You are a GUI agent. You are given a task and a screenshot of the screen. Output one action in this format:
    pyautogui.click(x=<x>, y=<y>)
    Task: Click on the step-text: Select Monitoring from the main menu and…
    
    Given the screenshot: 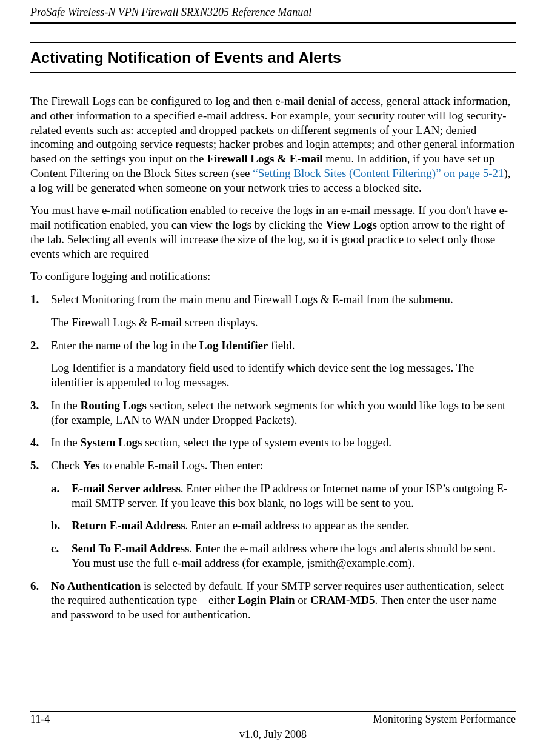 What is the action you would take?
    pyautogui.click(x=252, y=299)
    